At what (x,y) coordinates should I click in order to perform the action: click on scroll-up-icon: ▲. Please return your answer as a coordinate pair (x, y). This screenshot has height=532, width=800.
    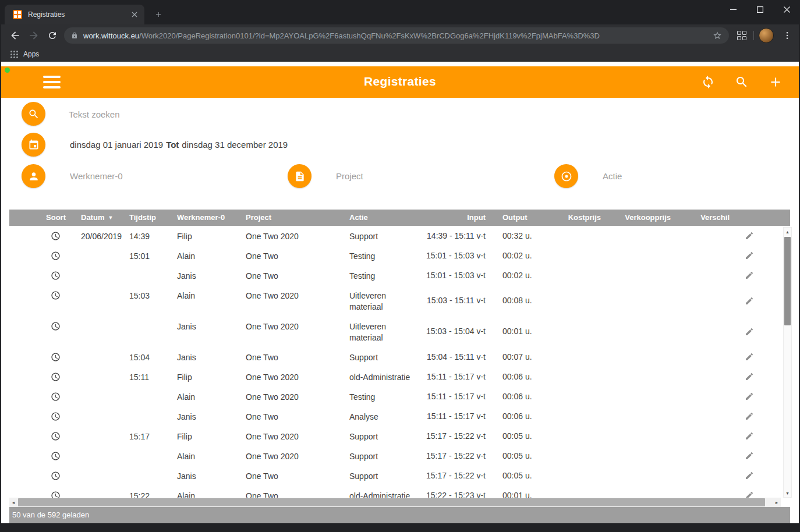
    Looking at the image, I should click on (787, 232).